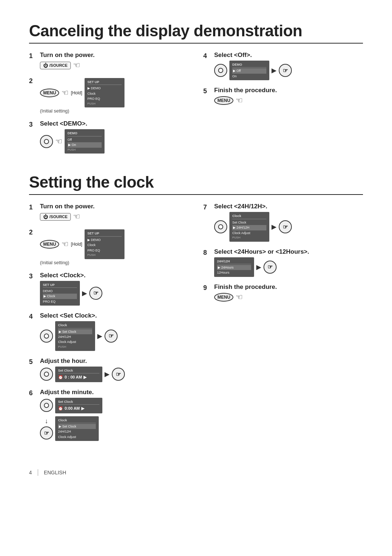 Image resolution: width=392 pixels, height=556 pixels. Describe the element at coordinates (289, 287) in the screenshot. I see `clock-step-9-label: Finish the procedure.` at that location.